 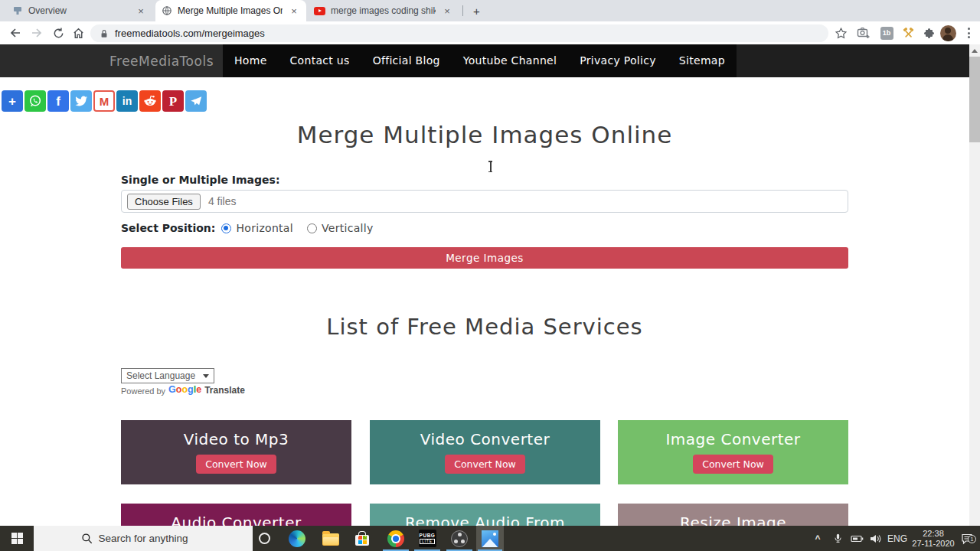 I want to click on home-button, so click(x=78, y=33).